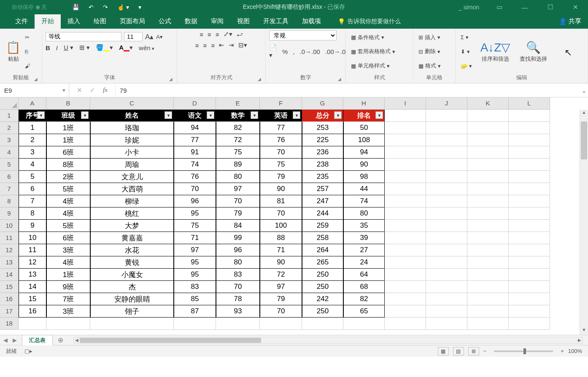 This screenshot has height=377, width=588. What do you see at coordinates (32, 128) in the screenshot?
I see `cell: 1` at bounding box center [32, 128].